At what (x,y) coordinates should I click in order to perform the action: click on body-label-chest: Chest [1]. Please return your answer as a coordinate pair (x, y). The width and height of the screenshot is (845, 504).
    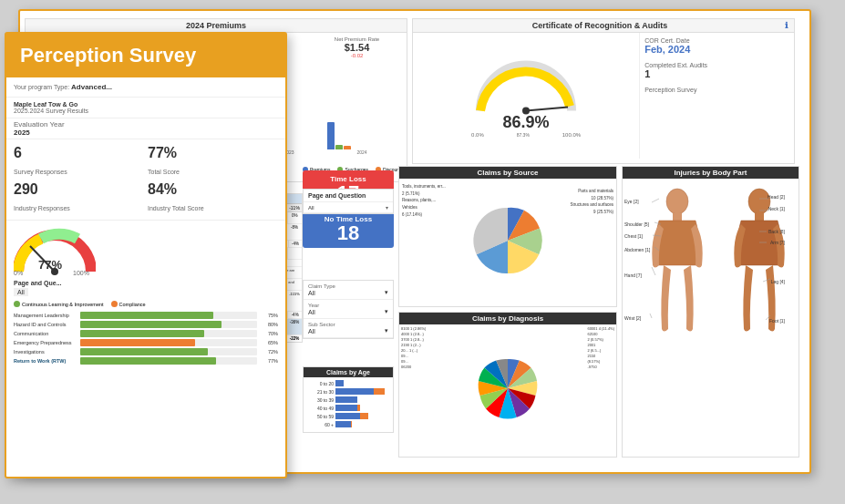
    Looking at the image, I should click on (634, 236).